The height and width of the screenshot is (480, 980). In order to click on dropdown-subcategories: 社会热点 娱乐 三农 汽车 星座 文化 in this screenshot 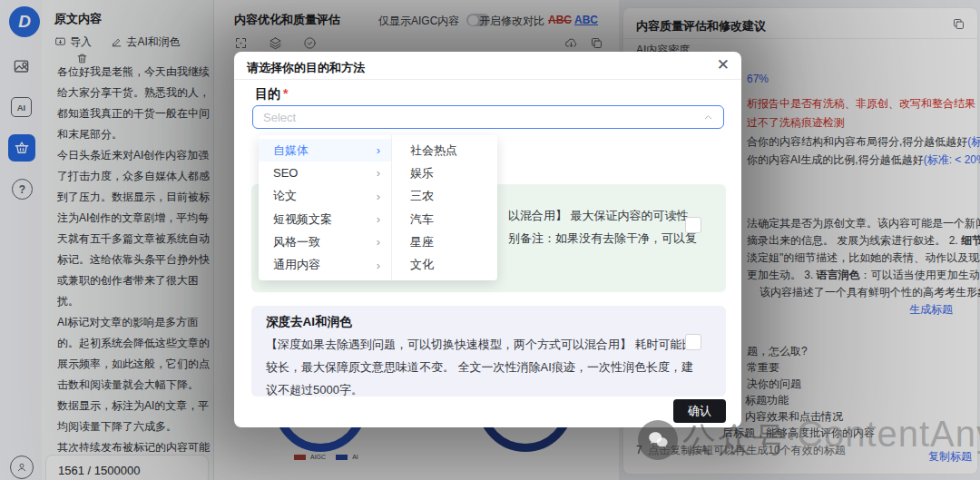, I will do `click(445, 208)`.